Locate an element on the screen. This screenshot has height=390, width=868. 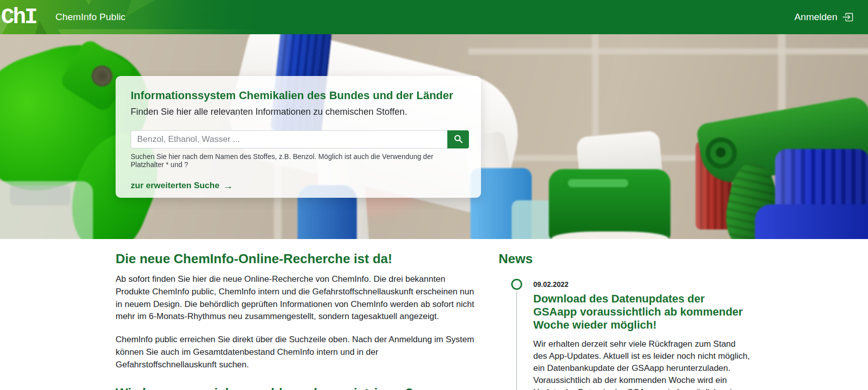
news-body-text: Wir erhalten derzeit sehr viele Rückfrag… is located at coordinates (641, 364).